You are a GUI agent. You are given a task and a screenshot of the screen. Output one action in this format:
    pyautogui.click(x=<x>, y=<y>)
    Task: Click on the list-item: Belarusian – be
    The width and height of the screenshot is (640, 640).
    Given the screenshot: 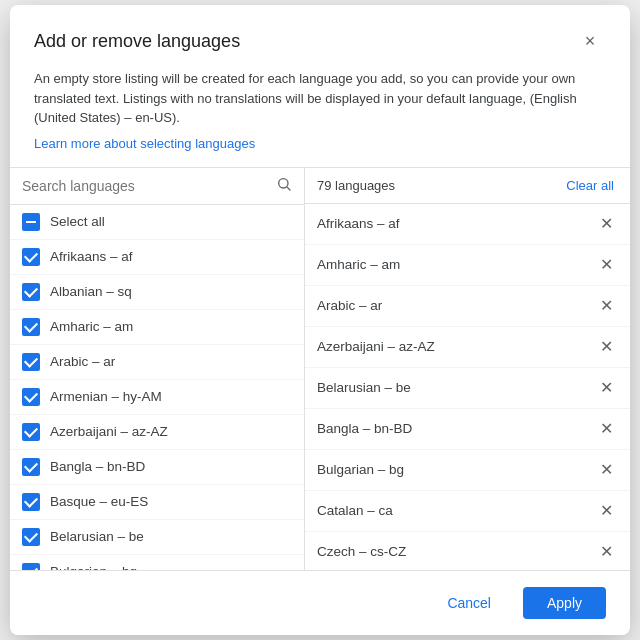 What is the action you would take?
    pyautogui.click(x=157, y=538)
    